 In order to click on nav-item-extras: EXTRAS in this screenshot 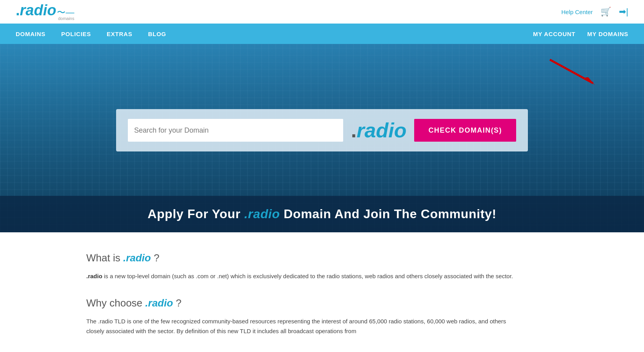, I will do `click(119, 34)`.